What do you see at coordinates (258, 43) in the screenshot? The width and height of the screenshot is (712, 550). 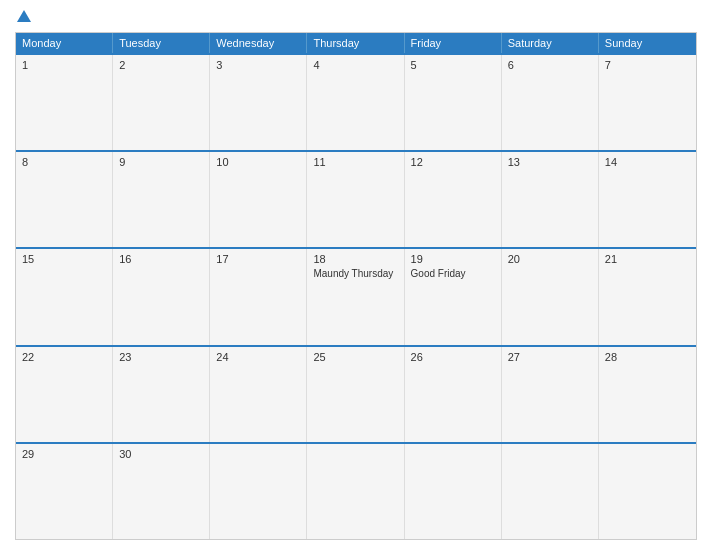 I see `col-header-wednesday: Wednesday` at bounding box center [258, 43].